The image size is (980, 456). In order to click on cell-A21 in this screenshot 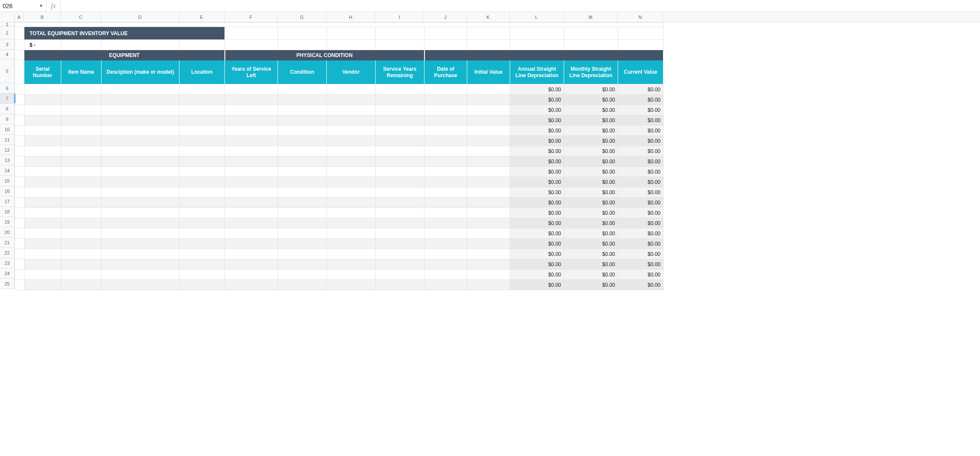, I will do `click(20, 244)`.